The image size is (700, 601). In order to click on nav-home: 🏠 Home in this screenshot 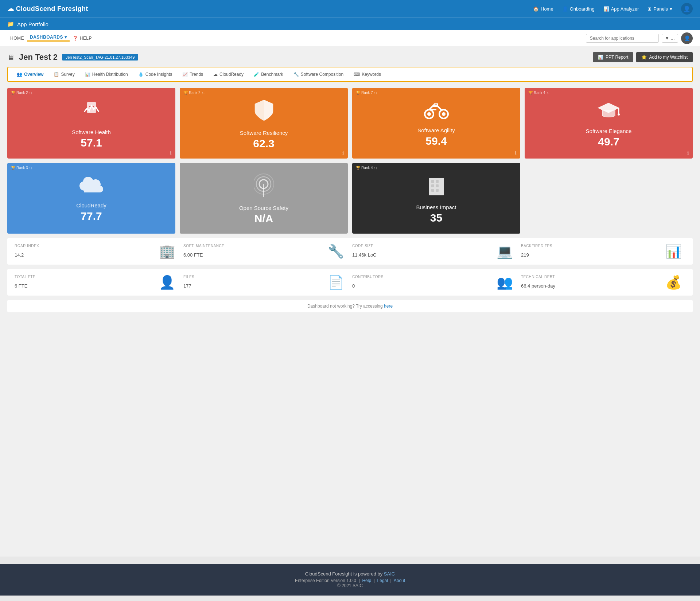, I will do `click(543, 9)`.